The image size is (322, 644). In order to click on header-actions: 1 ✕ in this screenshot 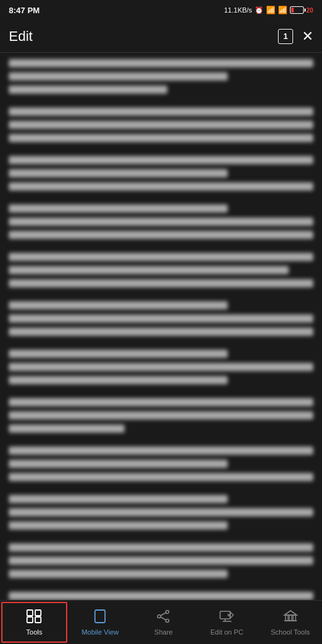, I will do `click(296, 36)`.